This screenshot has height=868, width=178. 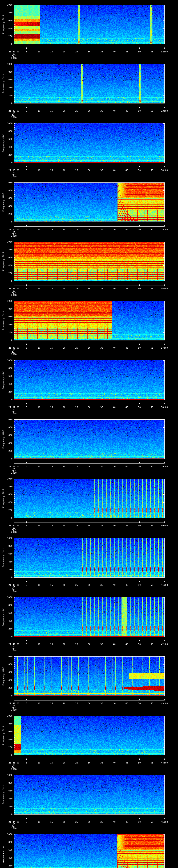 What do you see at coordinates (165, 288) in the screenshot?
I see `end-time-label: 36:00` at bounding box center [165, 288].